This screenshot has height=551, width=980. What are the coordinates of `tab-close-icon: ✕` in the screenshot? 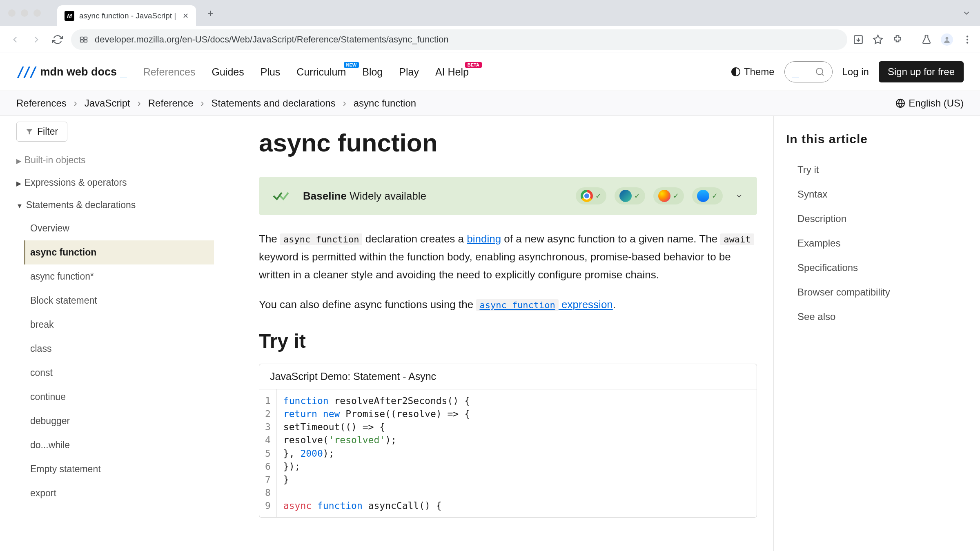 It's located at (185, 16).